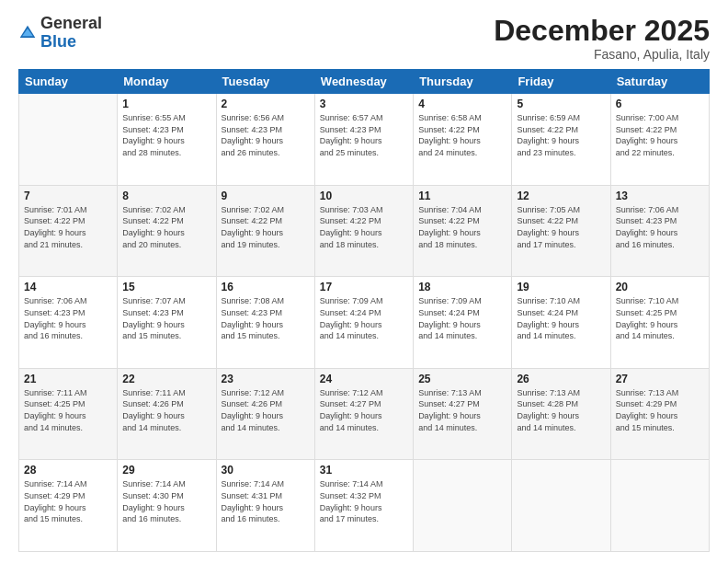 The image size is (728, 563). I want to click on day-number: 6, so click(660, 104).